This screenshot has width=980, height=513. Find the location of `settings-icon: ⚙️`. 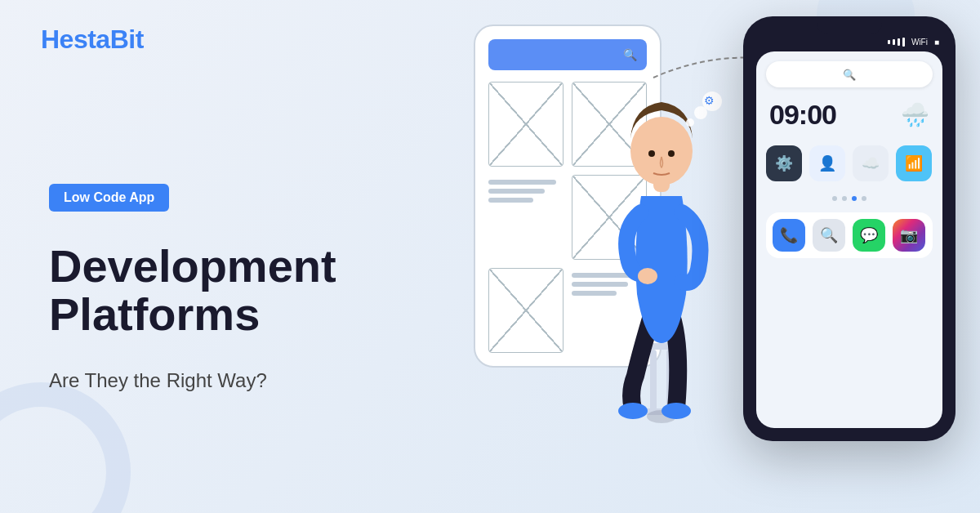

settings-icon: ⚙️ is located at coordinates (784, 163).